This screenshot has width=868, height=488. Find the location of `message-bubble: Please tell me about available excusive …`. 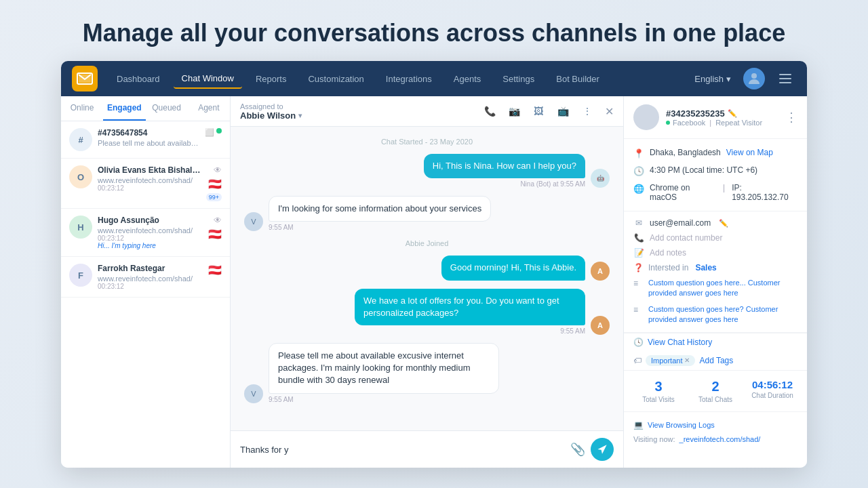

message-bubble: Please tell me about available excusive … is located at coordinates (384, 369).